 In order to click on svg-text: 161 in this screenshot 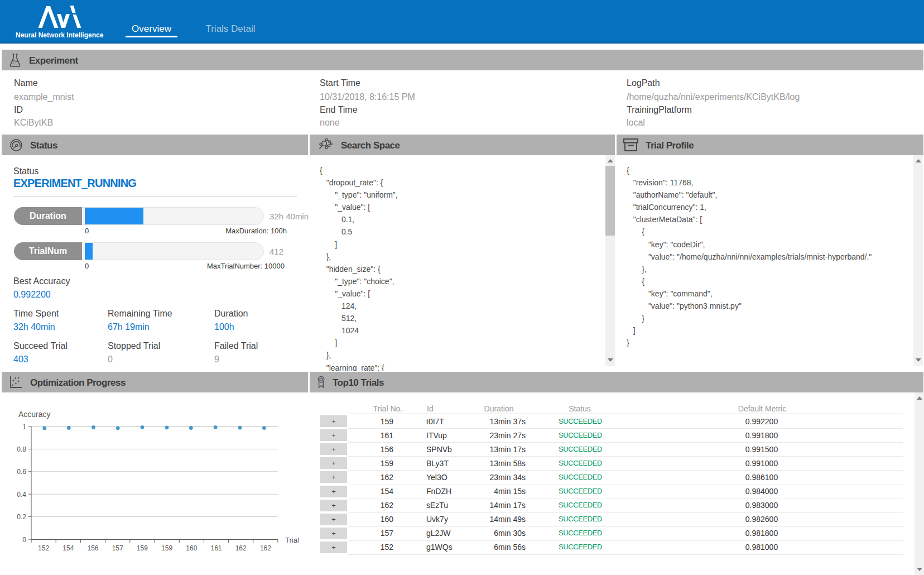, I will do `click(216, 548)`.